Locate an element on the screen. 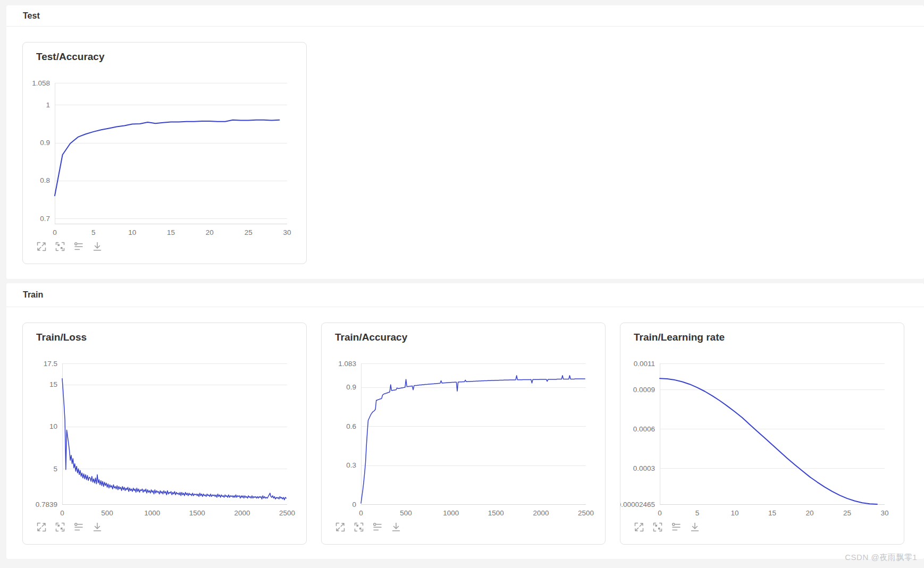 The height and width of the screenshot is (568, 924). y-tick-label: 0.3 is located at coordinates (351, 465).